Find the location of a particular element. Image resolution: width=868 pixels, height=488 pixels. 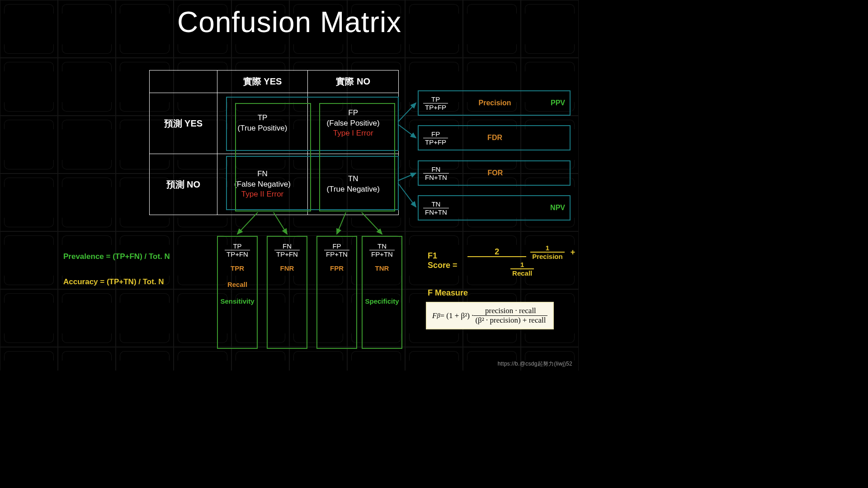

for-label: FOR is located at coordinates (495, 173).